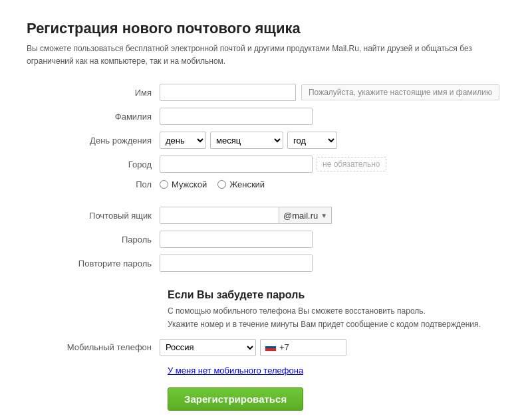 This screenshot has height=420, width=526. Describe the element at coordinates (400, 92) in the screenshot. I see `name-tooltip: Пожалуйста, укажите настоящие имя и фами…` at that location.